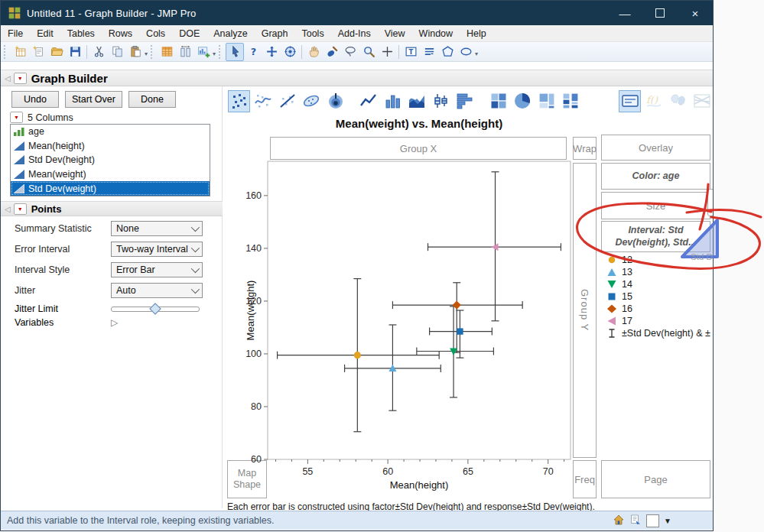 Image resolution: width=764 pixels, height=532 pixels. I want to click on oval-annotate-icon, so click(466, 52).